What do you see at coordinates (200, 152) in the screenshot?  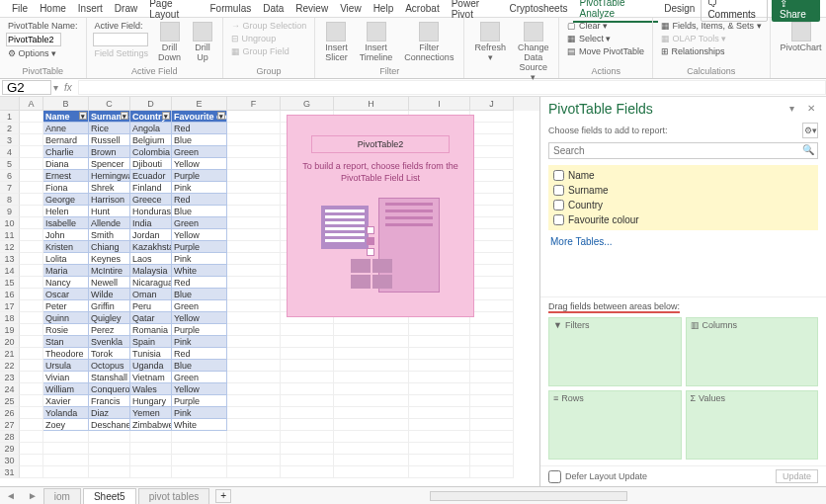 I see `cell-E4: Green` at bounding box center [200, 152].